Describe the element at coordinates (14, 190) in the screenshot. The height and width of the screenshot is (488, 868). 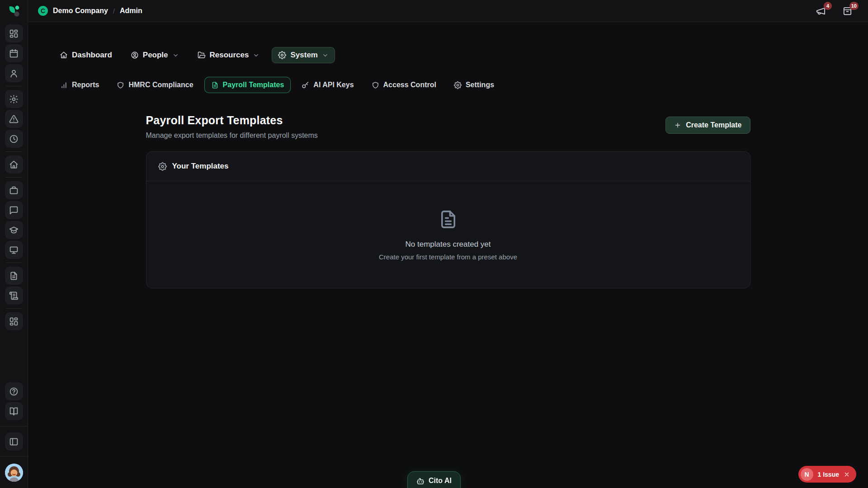
I see `sidebar-item-jobs` at that location.